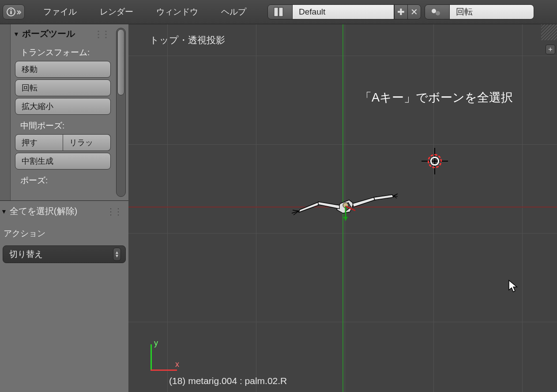  What do you see at coordinates (479, 12) in the screenshot?
I see `scene-selector: 回転` at bounding box center [479, 12].